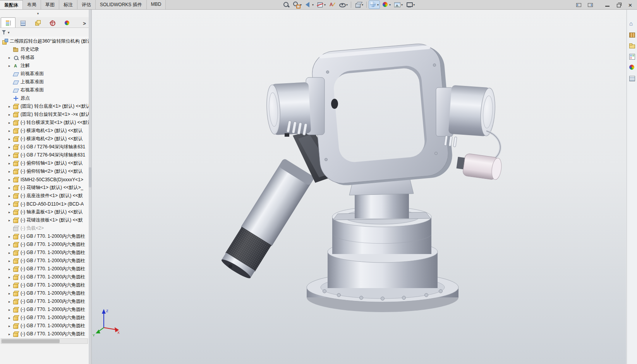  What do you see at coordinates (44, 106) in the screenshot?
I see `tree-item: (固定) 转台底座<1> (默认) <<默认` at bounding box center [44, 106].